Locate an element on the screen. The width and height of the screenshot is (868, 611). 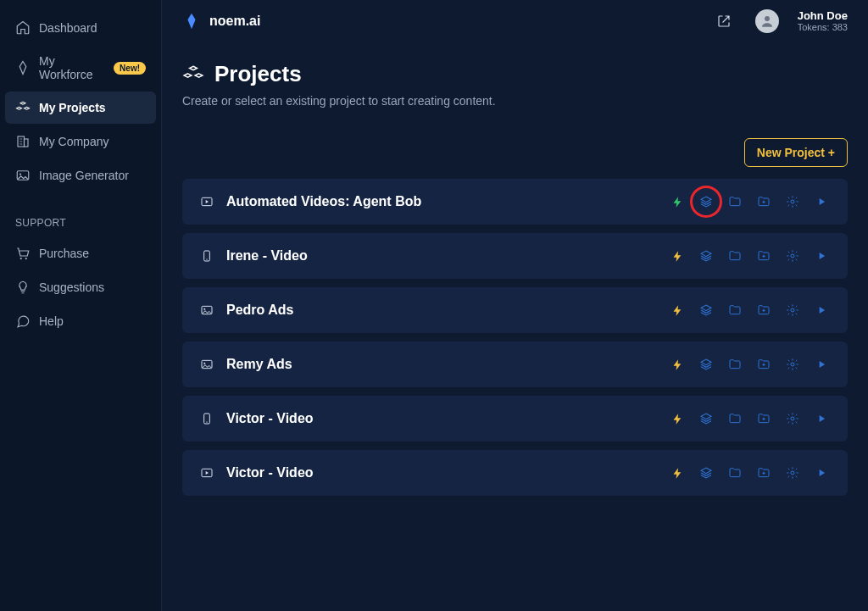
sidebar-item-label: Dashboard is located at coordinates (68, 28).